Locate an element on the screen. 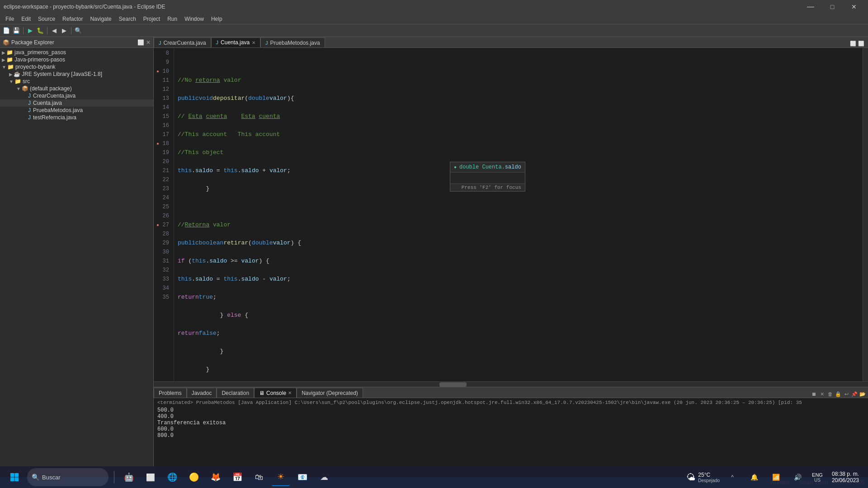 The height and width of the screenshot is (488, 868). taskbar-eclipse: ☀ is located at coordinates (281, 477).